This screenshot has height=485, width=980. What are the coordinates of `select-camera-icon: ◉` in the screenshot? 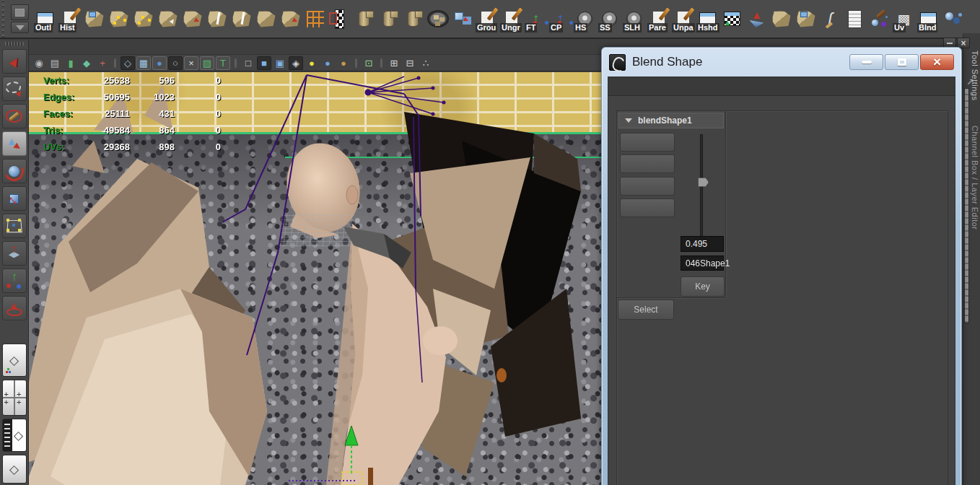 It's located at (39, 64).